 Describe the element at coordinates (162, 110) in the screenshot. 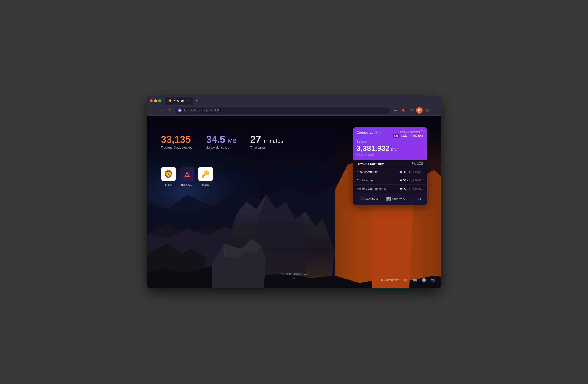

I see `forward-button: ›` at that location.